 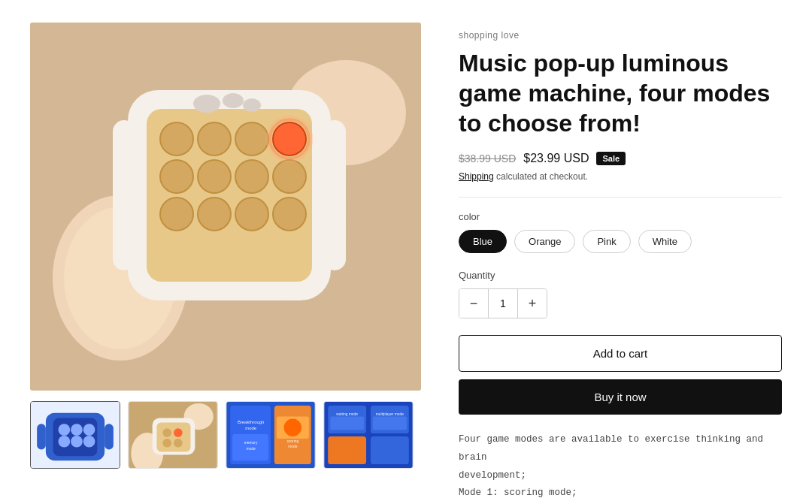 I want to click on svg-text: Breakthrough, so click(x=251, y=422).